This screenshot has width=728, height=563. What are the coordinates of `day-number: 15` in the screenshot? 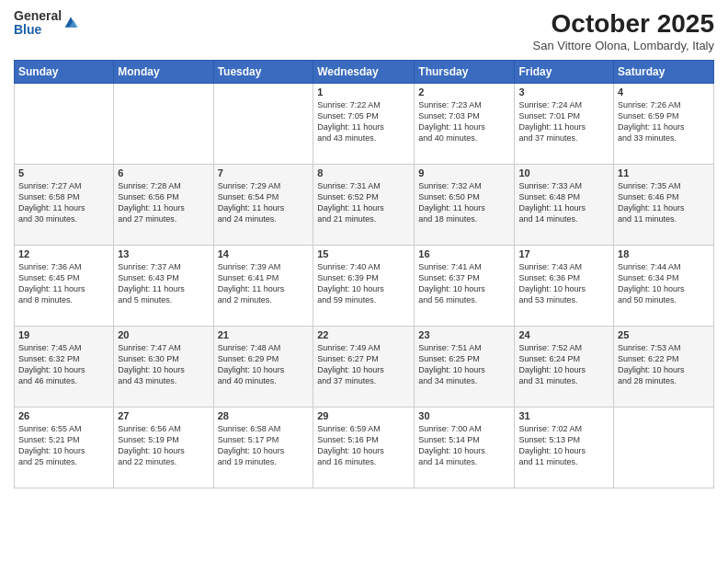 It's located at (364, 254).